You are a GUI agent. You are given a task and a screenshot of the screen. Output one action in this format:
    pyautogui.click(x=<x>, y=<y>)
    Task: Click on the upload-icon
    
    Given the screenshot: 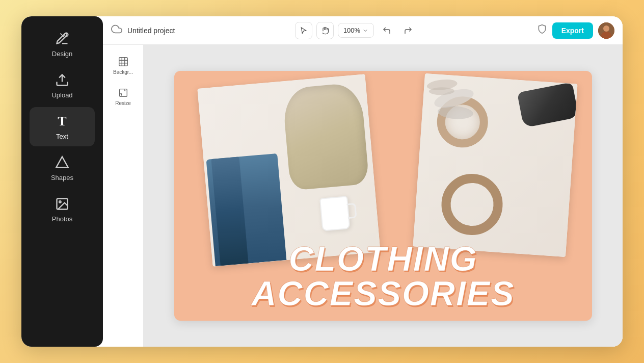 What is the action you would take?
    pyautogui.click(x=62, y=80)
    